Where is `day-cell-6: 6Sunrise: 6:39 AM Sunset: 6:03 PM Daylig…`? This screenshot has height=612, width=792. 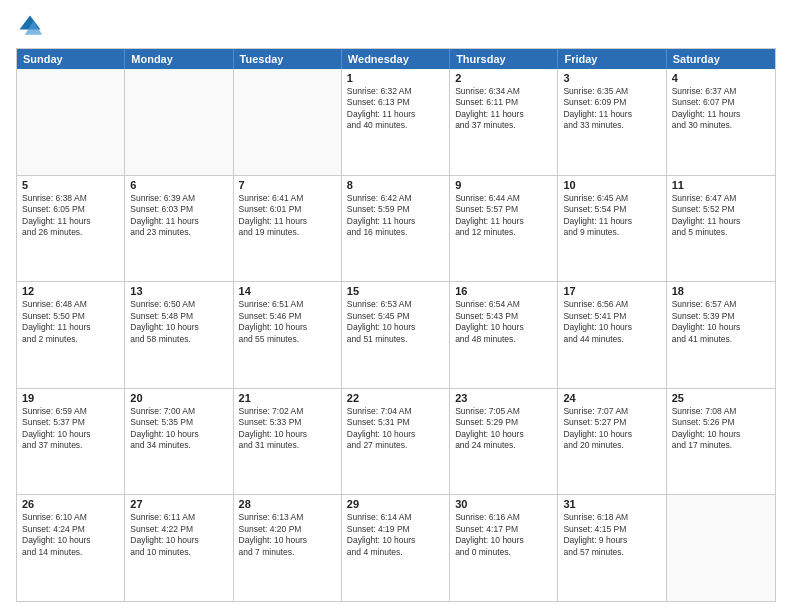 day-cell-6: 6Sunrise: 6:39 AM Sunset: 6:03 PM Daylig… is located at coordinates (179, 229).